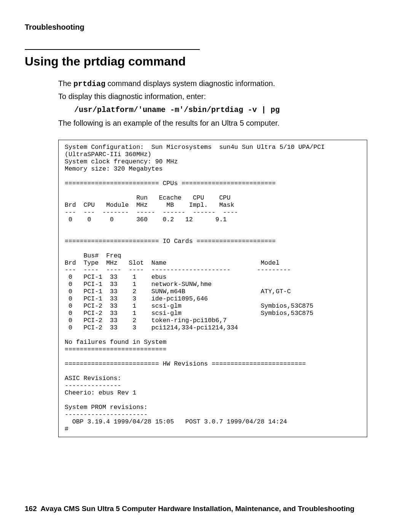  Describe the element at coordinates (190, 509) in the screenshot. I see `page-footer: 162 Avaya CMS Sun Ultra 5 Computer Hardw…` at that location.